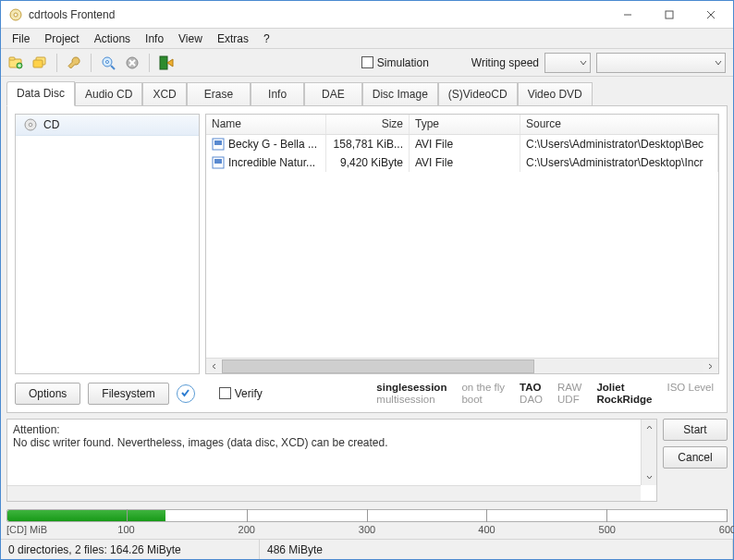 This screenshot has width=734, height=560. I want to click on tab-dae: DAE, so click(333, 94).